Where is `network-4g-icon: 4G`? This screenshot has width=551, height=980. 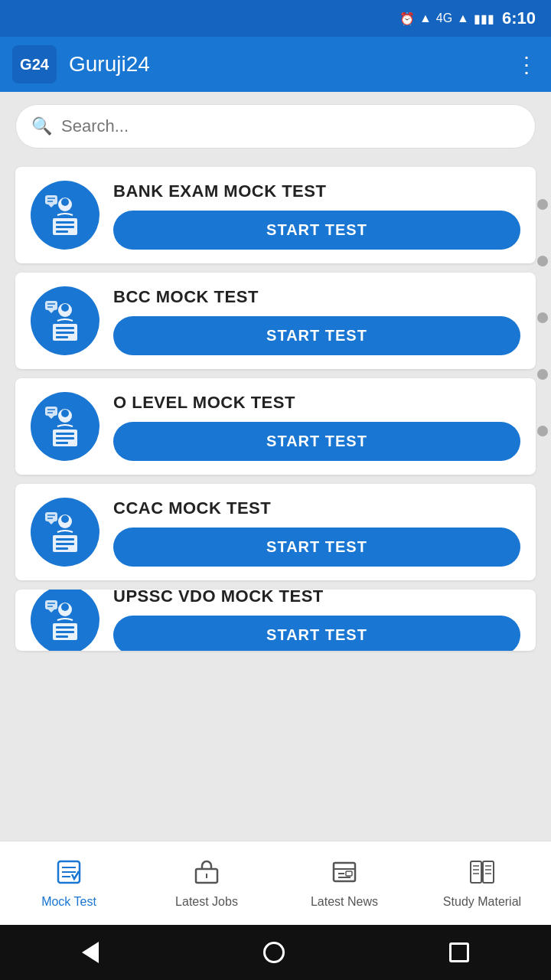
network-4g-icon: 4G is located at coordinates (444, 18).